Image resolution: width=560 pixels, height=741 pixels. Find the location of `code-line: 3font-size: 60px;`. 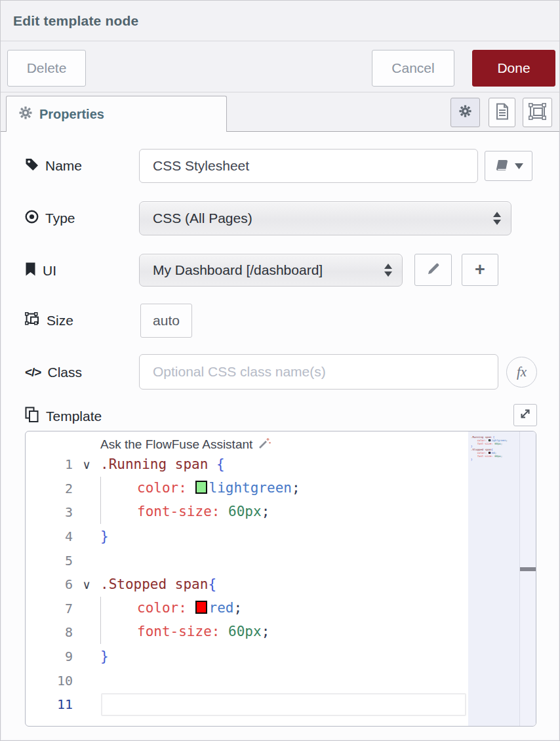

code-line: 3font-size: 60px; is located at coordinates (281, 513).